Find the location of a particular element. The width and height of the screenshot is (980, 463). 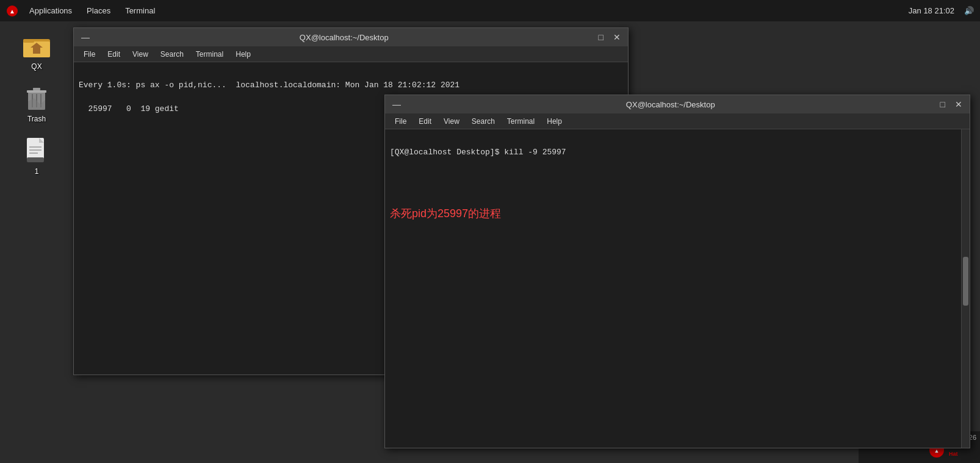

desktop: QX Trash 1 is located at coordinates (37, 242).